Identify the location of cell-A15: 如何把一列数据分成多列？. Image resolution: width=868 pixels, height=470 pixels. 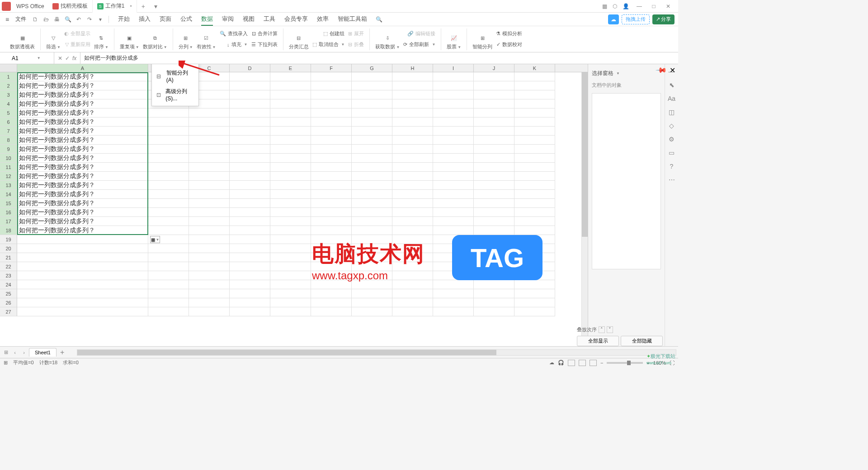
(83, 203).